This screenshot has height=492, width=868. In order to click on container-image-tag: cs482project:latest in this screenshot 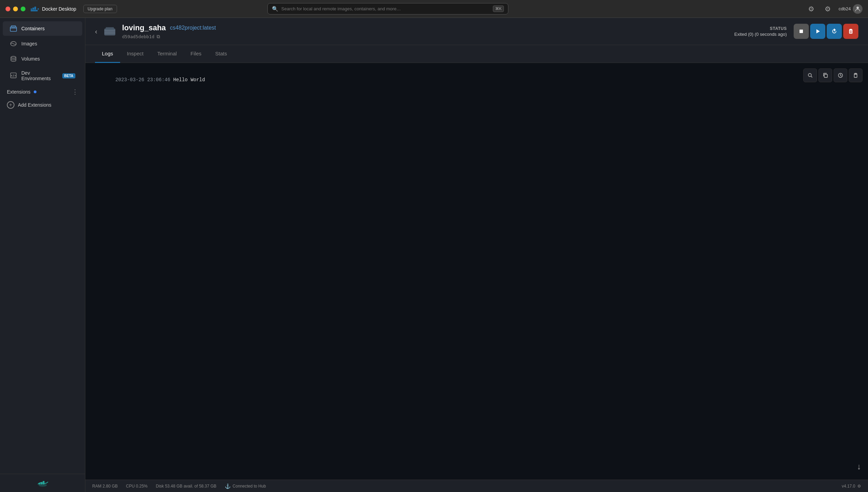, I will do `click(193, 28)`.